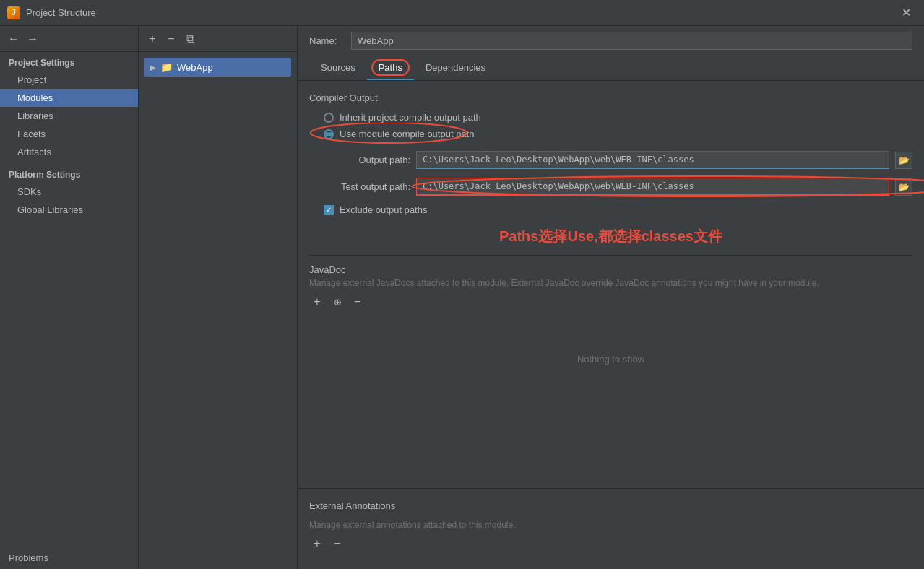 This screenshot has height=569, width=924. I want to click on compiler-output-title: Compiler Output, so click(611, 98).